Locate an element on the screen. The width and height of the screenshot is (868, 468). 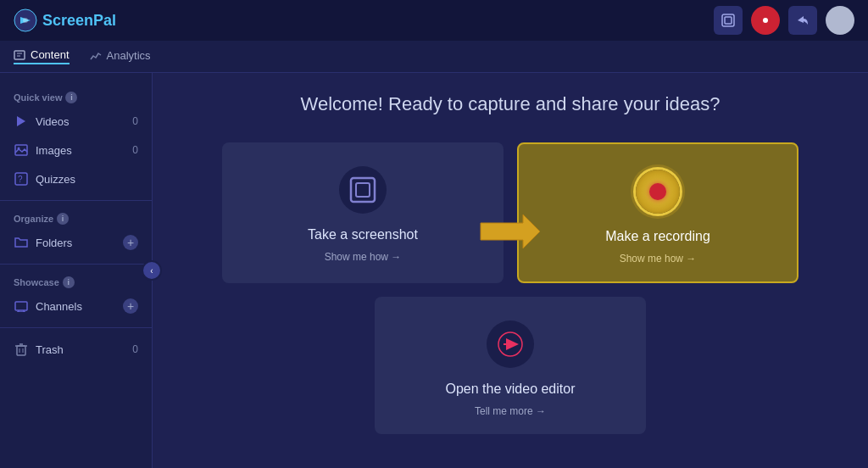
top-nav-actions is located at coordinates (784, 20).